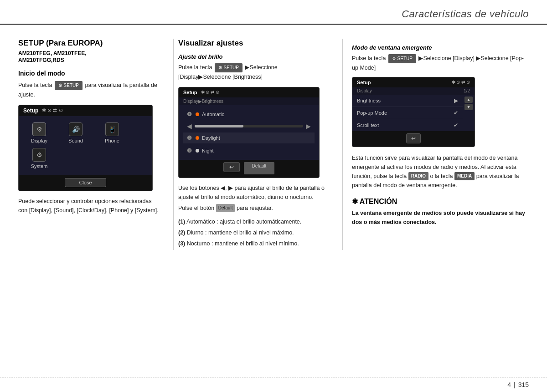  Describe the element at coordinates (68, 86) in the screenshot. I see `setup-key-icon: ⚙ SETUP` at that location.